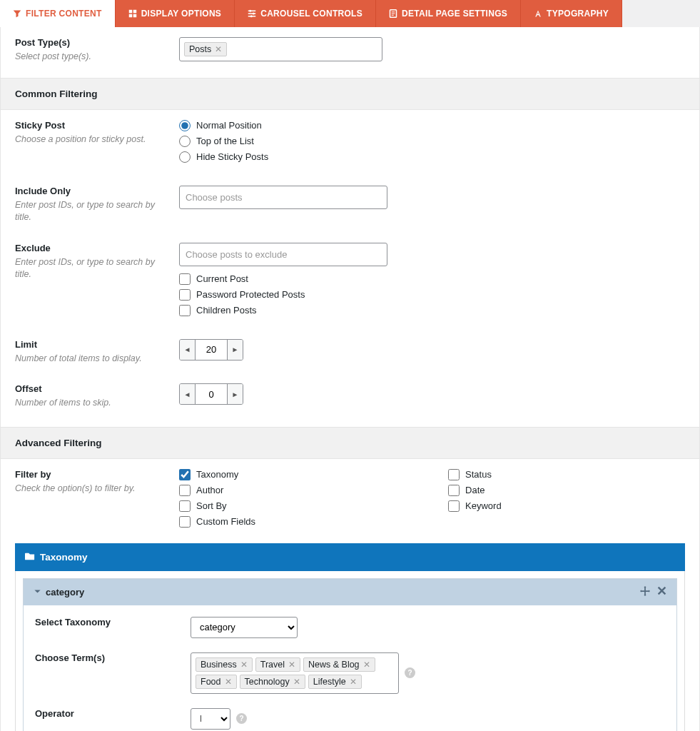  What do you see at coordinates (185, 475) in the screenshot?
I see `filter-taxonomy-checkbox` at bounding box center [185, 475].